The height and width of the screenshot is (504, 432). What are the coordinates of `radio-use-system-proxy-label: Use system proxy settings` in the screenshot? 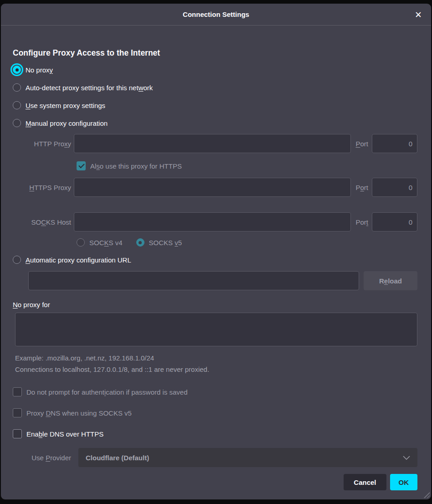 It's located at (66, 106).